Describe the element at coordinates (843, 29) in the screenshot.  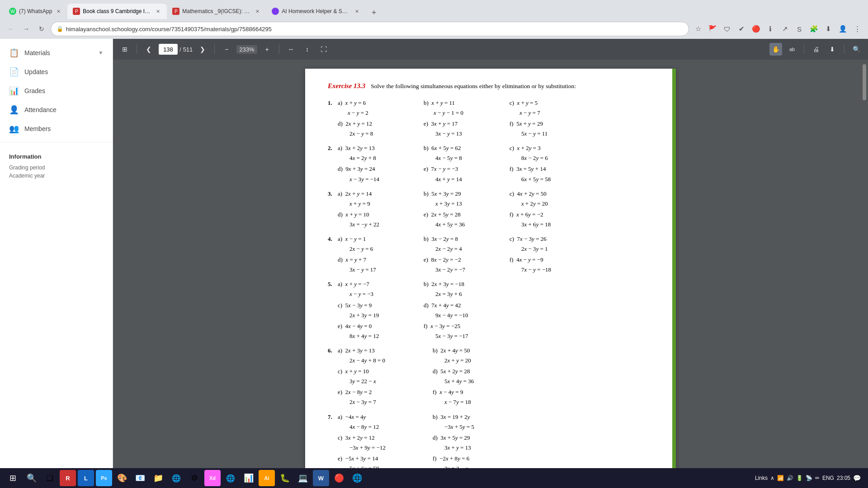
I see `profile-icon: 👤` at that location.